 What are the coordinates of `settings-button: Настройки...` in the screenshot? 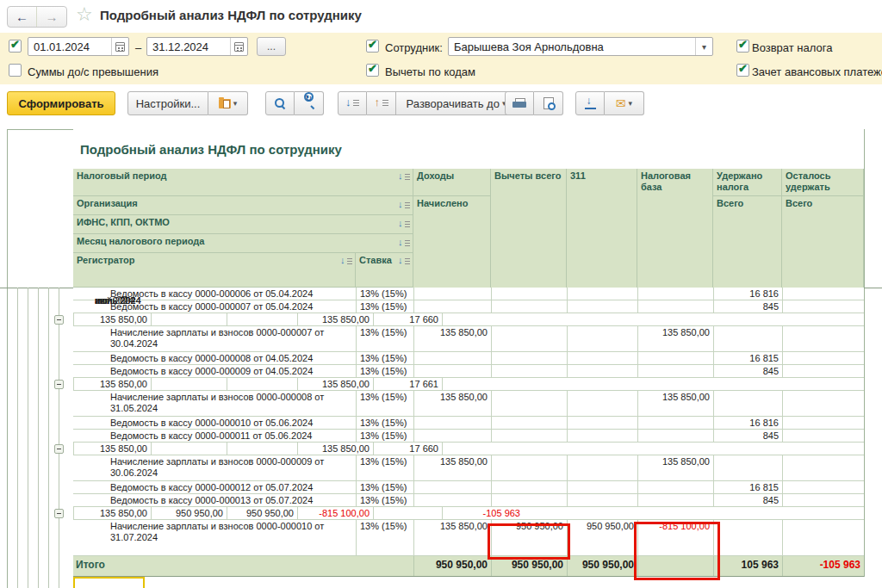 It's located at (168, 103).